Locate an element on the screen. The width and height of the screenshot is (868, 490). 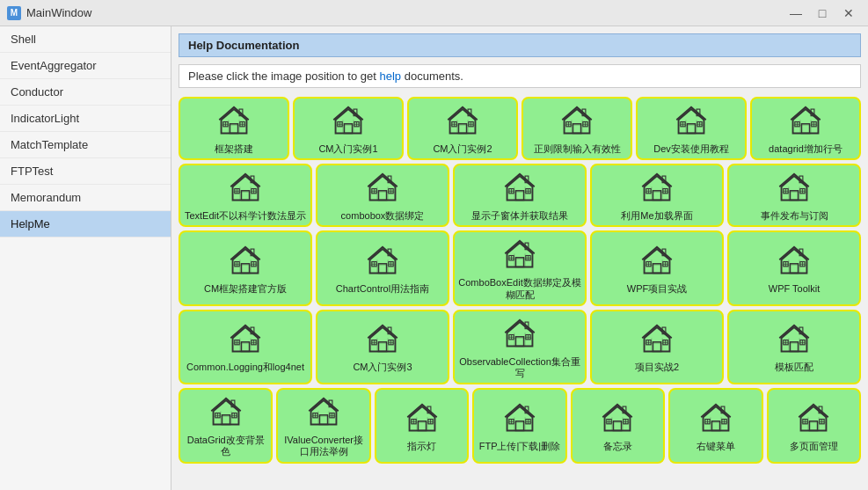
help-description-end: documents. is located at coordinates (433, 76).